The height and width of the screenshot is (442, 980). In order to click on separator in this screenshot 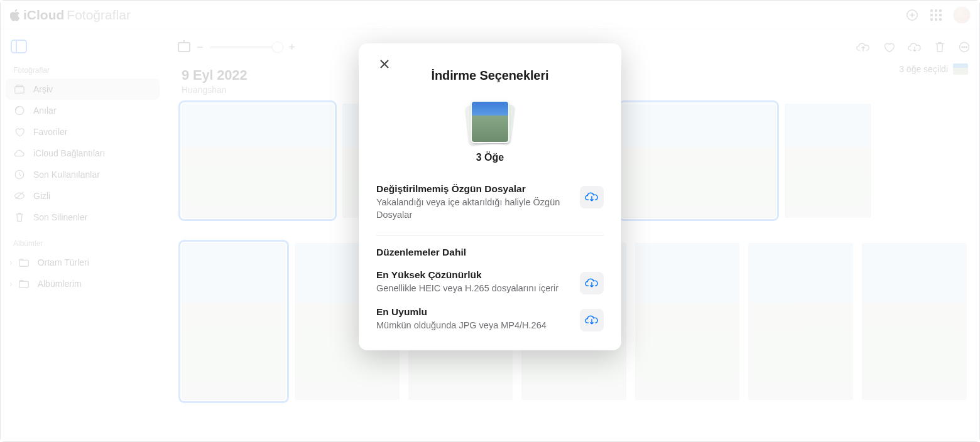, I will do `click(490, 235)`.